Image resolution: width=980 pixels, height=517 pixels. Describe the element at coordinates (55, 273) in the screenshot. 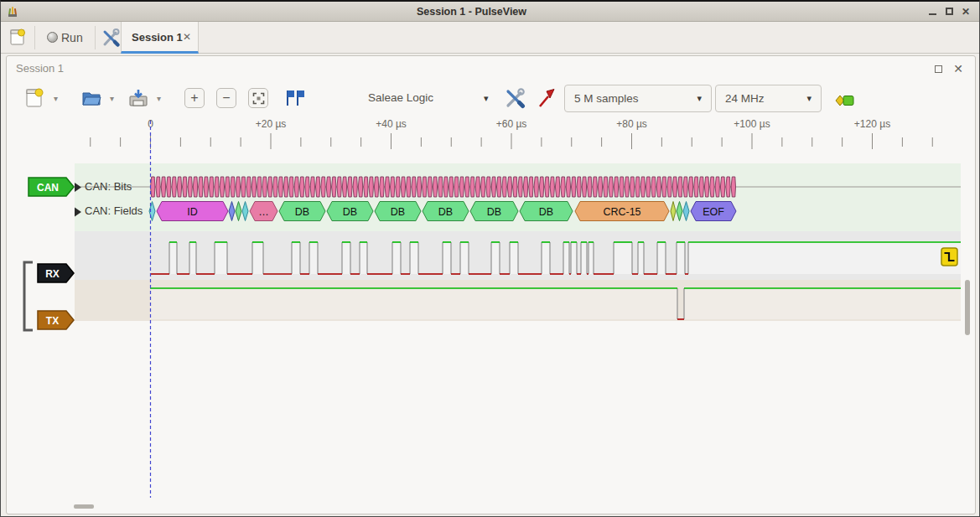

I see `rx-trace-tag: RX` at that location.